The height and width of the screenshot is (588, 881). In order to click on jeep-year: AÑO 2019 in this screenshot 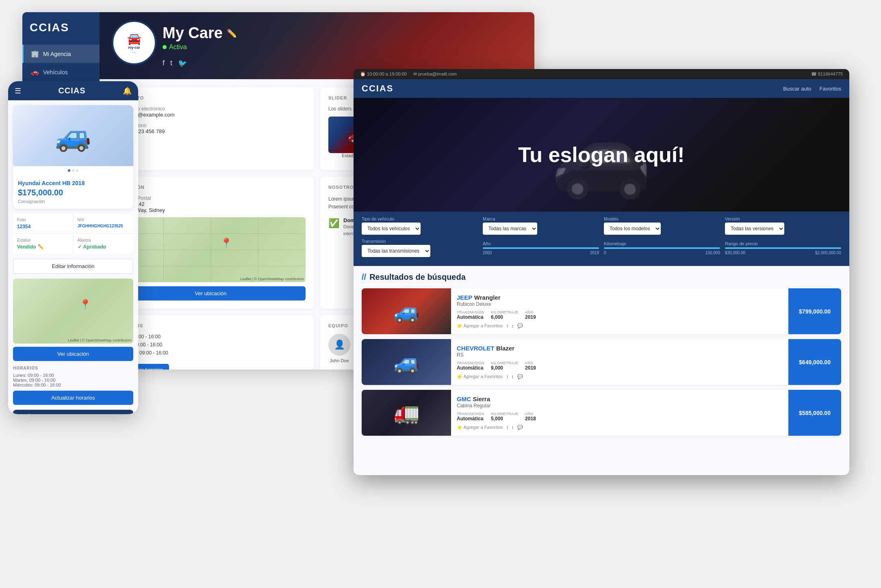, I will do `click(531, 315)`.